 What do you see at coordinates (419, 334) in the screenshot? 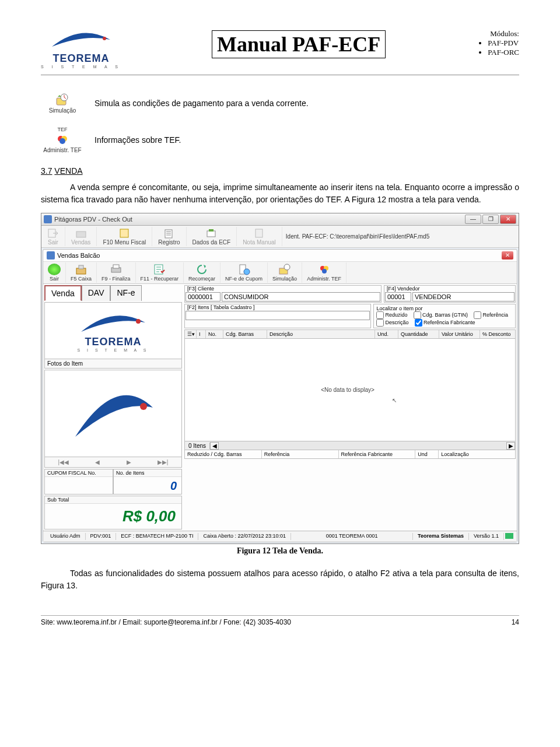
I see `col-qtd: Quantidade` at bounding box center [419, 334].